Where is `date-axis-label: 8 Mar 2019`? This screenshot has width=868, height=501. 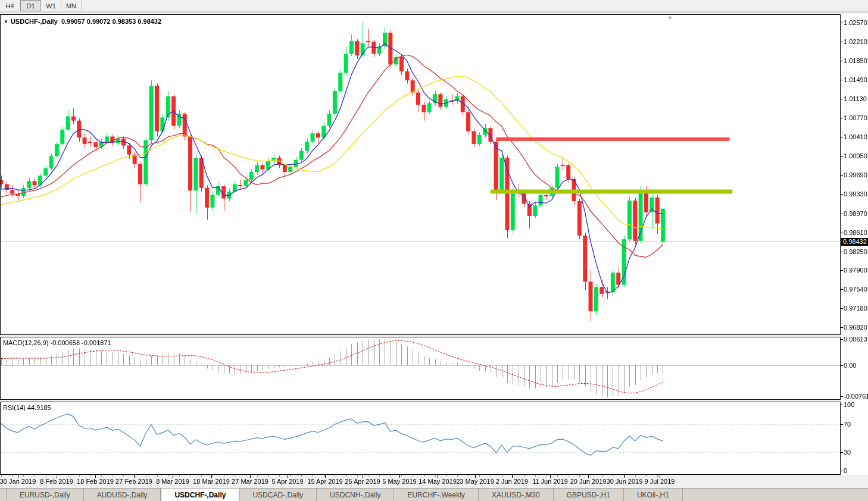
date-axis-label: 8 Mar 2019 is located at coordinates (173, 481).